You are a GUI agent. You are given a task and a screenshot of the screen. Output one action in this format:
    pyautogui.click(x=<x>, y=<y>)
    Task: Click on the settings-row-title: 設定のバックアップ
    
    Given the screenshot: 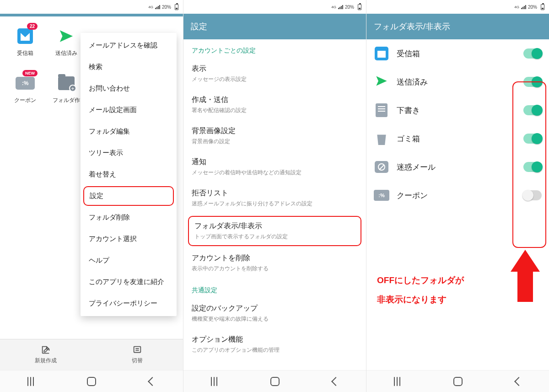 What is the action you would take?
    pyautogui.click(x=274, y=308)
    